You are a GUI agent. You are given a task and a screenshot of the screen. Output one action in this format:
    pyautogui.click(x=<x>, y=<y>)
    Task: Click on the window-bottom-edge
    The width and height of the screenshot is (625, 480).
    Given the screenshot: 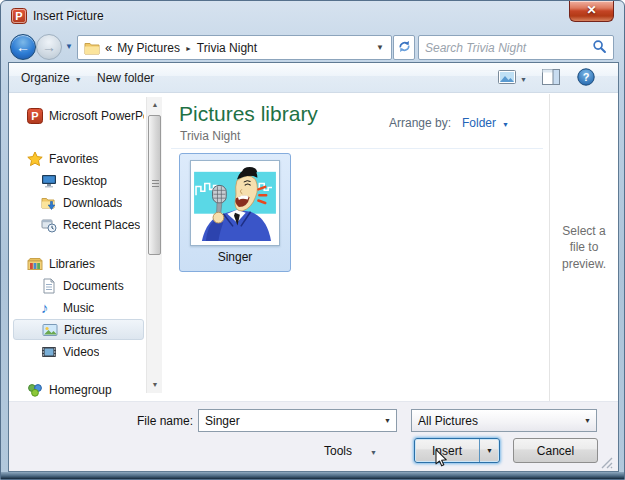 What is the action you would take?
    pyautogui.click(x=312, y=476)
    